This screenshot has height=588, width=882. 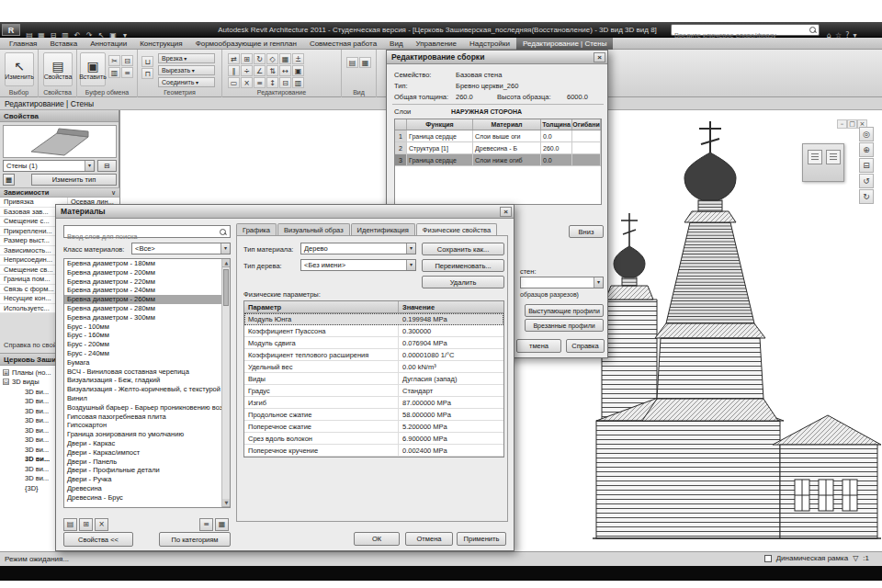 What do you see at coordinates (259, 71) in the screenshot?
I see `trim-icon: ∠` at bounding box center [259, 71].